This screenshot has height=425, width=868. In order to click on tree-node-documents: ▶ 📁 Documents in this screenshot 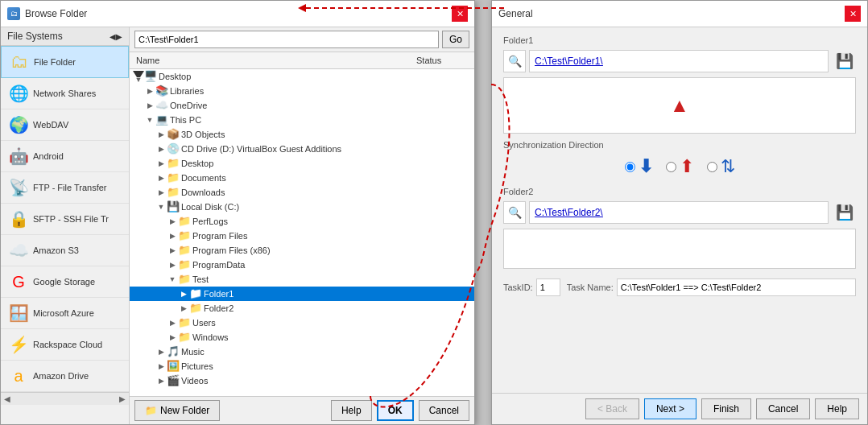, I will do `click(302, 178)`.